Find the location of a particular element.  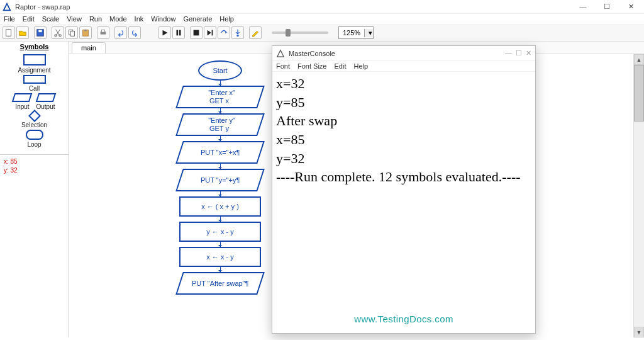

console-titlebar: MasterConsole — ☐ ✕ is located at coordinates (404, 54).